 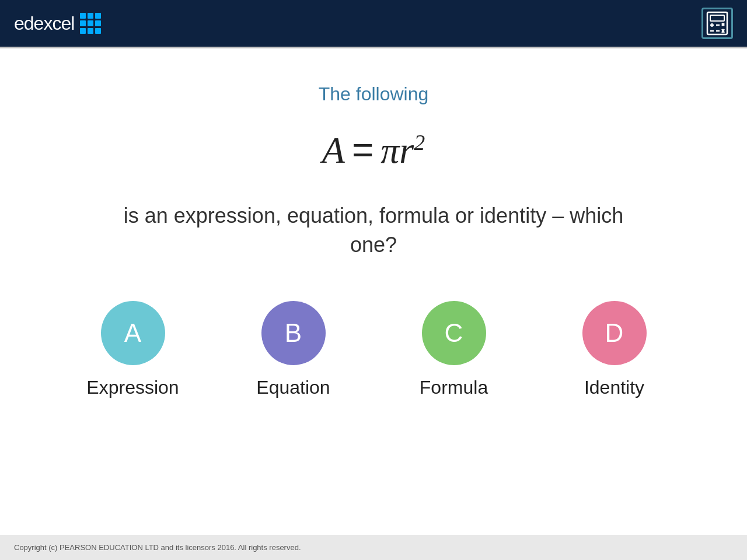 I want to click on option-c-label: Formula, so click(x=454, y=387).